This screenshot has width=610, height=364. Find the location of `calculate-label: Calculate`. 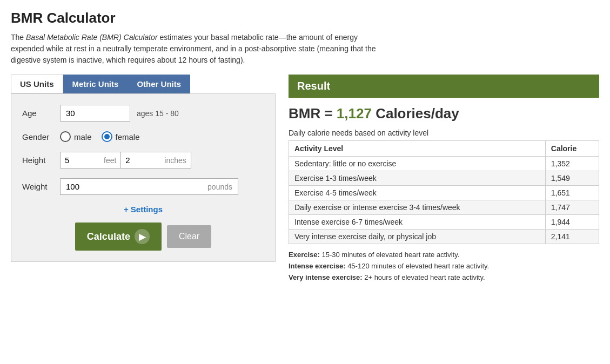

calculate-label: Calculate is located at coordinates (109, 237).